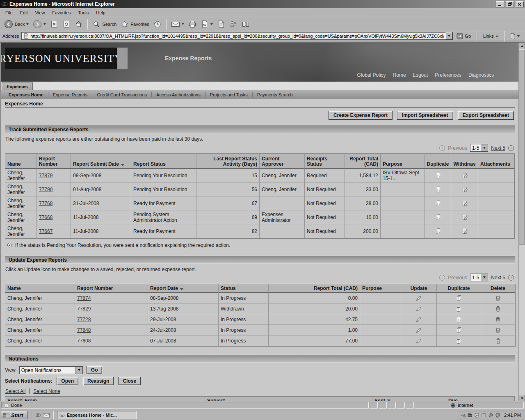  I want to click on export-spreadsheet-button: Export Spreadsheet, so click(486, 115).